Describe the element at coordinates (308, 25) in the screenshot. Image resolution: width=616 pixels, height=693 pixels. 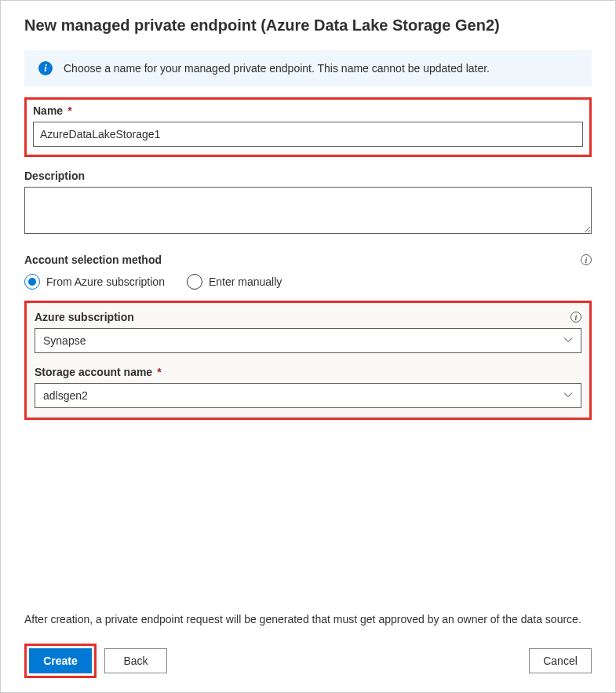
I see `panel-title: New managed private endpoint (Azure Data…` at that location.